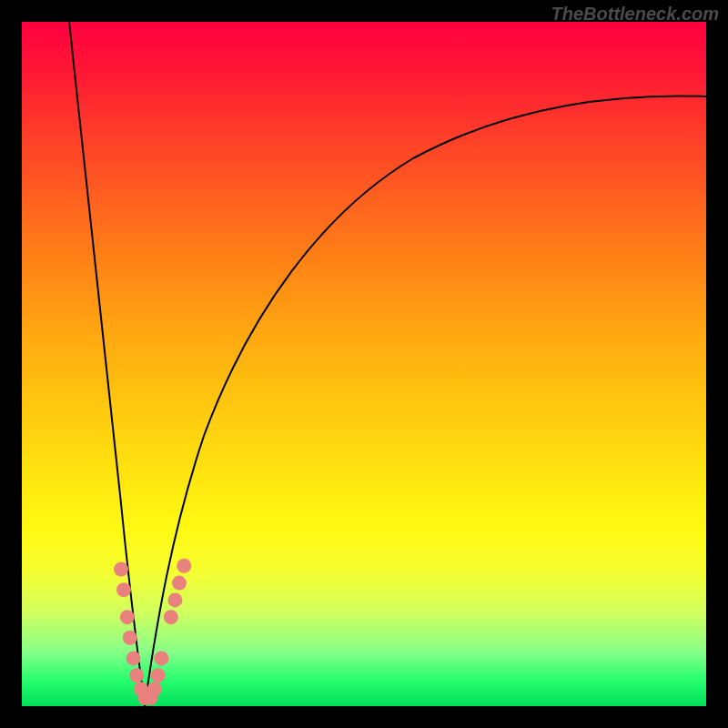 The image size is (728, 728). What do you see at coordinates (153, 632) in the screenshot?
I see `dot-cluster` at bounding box center [153, 632].